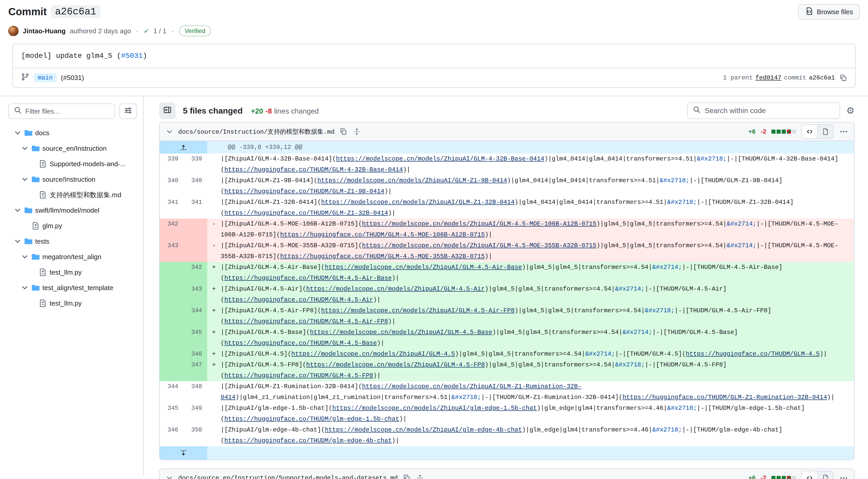 The image size is (868, 479). What do you see at coordinates (768, 78) in the screenshot?
I see `parent-sha-link: fed0147` at bounding box center [768, 78].